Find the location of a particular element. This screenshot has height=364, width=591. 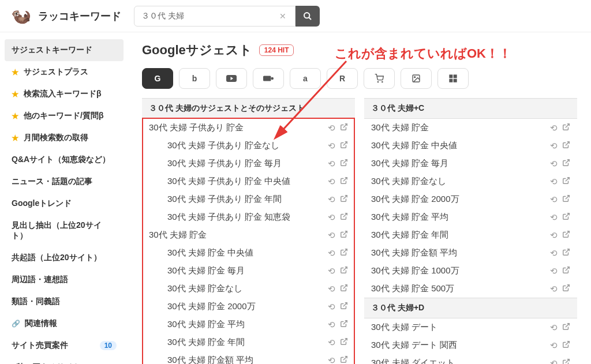

keyword-row: 30代 夫婦 ダイエット⟲ is located at coordinates (471, 359).